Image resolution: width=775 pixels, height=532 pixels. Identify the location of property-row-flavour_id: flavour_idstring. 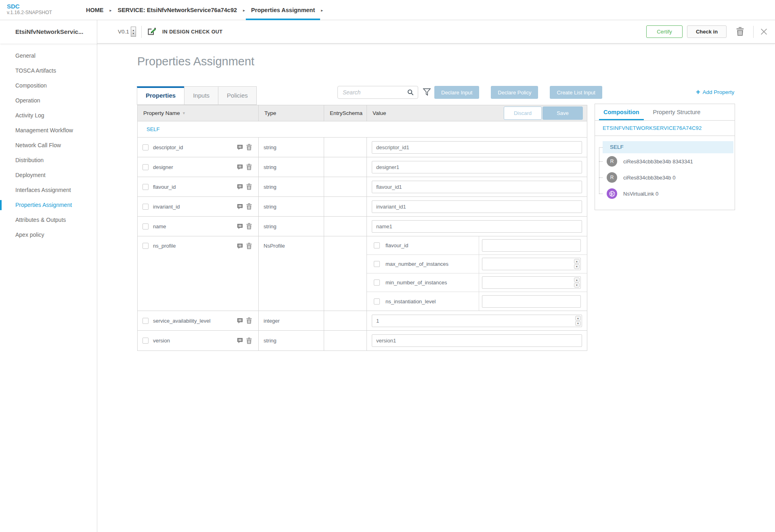
(362, 187).